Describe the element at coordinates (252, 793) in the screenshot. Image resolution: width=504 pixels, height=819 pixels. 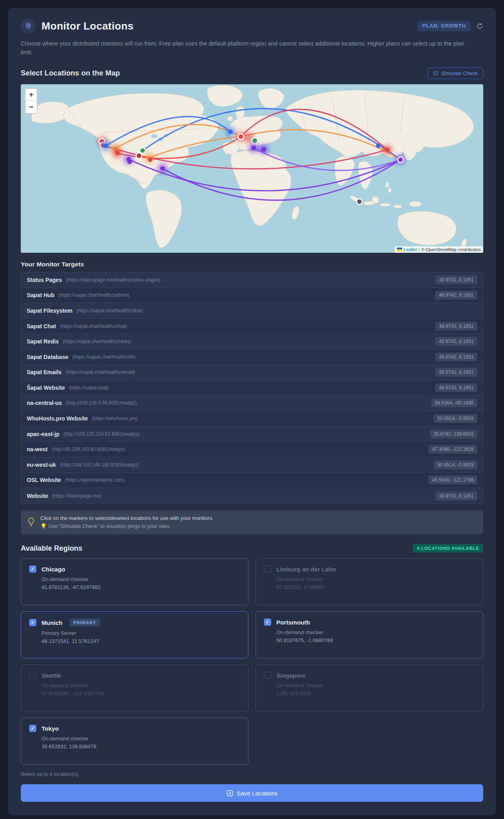
I see `save-locations-button: Save Locations` at that location.